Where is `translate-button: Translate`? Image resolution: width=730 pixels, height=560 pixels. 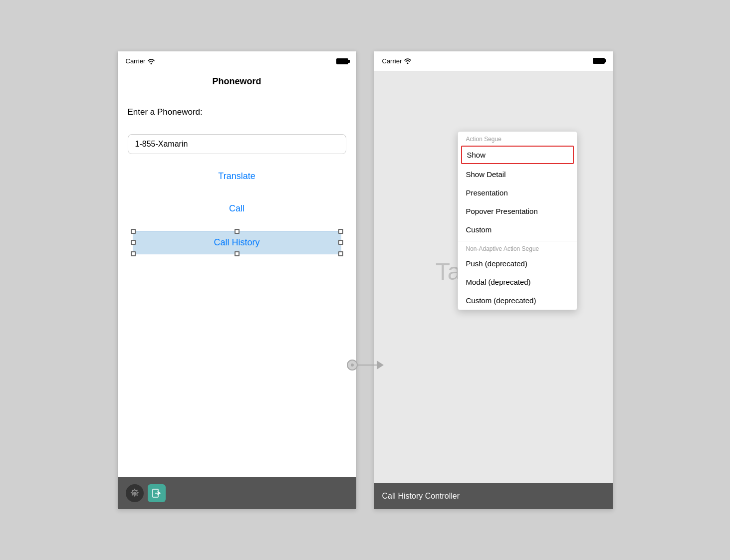 translate-button: Translate is located at coordinates (237, 177).